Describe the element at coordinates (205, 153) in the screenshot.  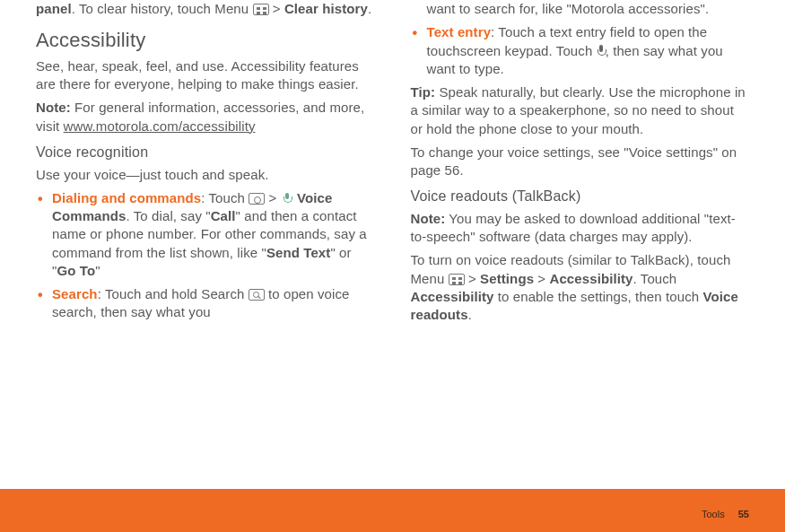
I see `voice-recognition-heading: Voice recognition` at that location.